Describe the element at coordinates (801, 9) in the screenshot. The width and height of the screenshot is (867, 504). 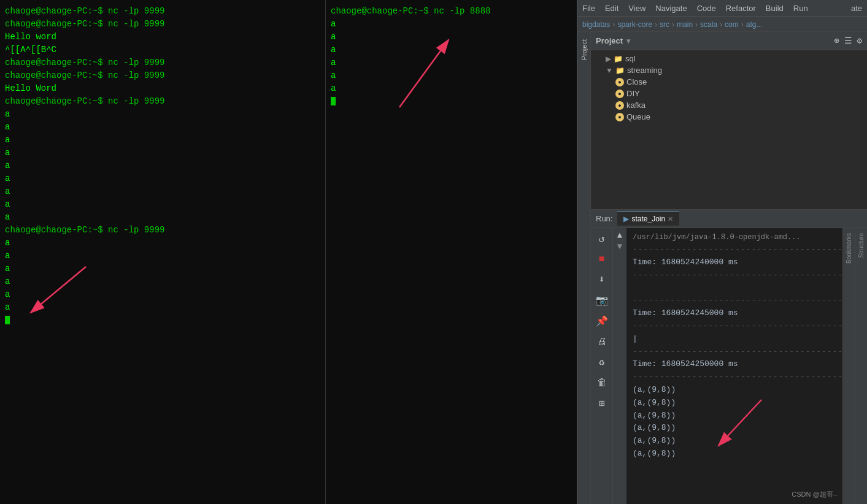
I see `menu-run: Run` at that location.